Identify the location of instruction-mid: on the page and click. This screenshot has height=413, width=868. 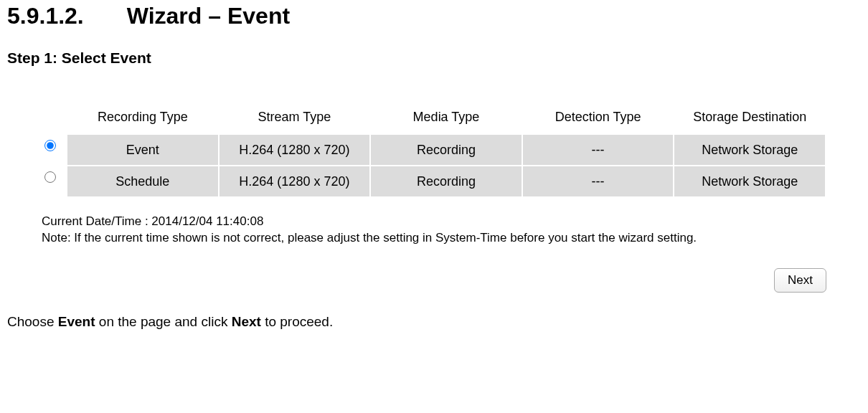
(164, 321).